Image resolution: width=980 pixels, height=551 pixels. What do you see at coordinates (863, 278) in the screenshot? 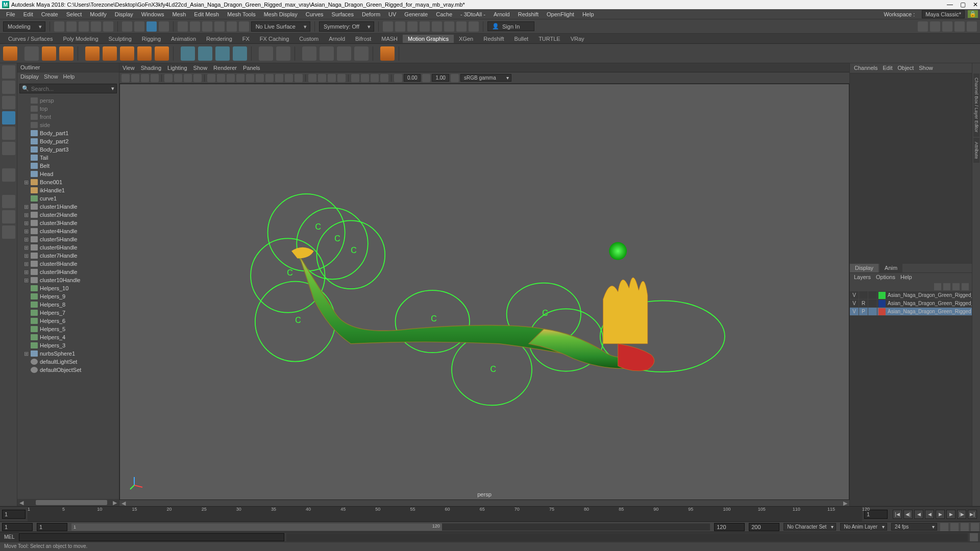
I see `layers-menu: Layers` at bounding box center [863, 278].